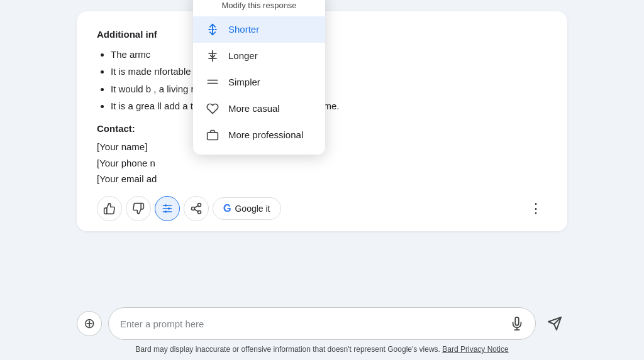  I want to click on longer-icon, so click(213, 56).